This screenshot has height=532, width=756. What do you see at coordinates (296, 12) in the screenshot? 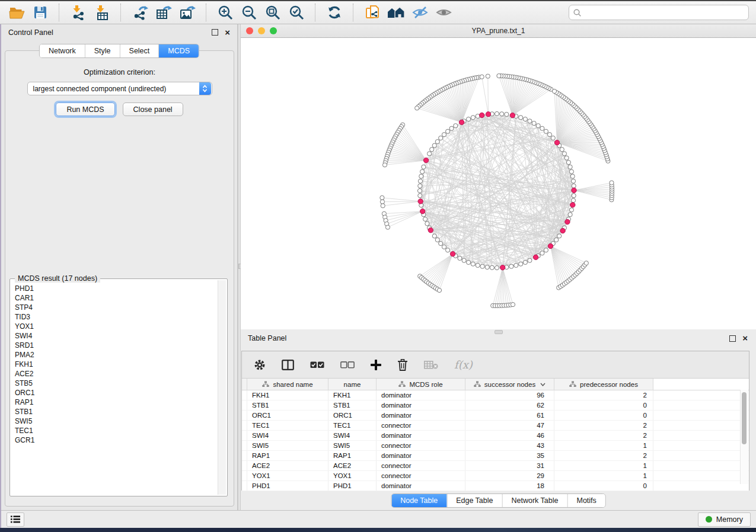
I see `zoom-selected-button` at bounding box center [296, 12].